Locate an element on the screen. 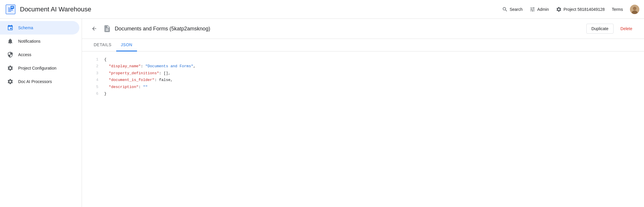  json-line-4: 4 "document_is_folder": false, is located at coordinates (363, 80).